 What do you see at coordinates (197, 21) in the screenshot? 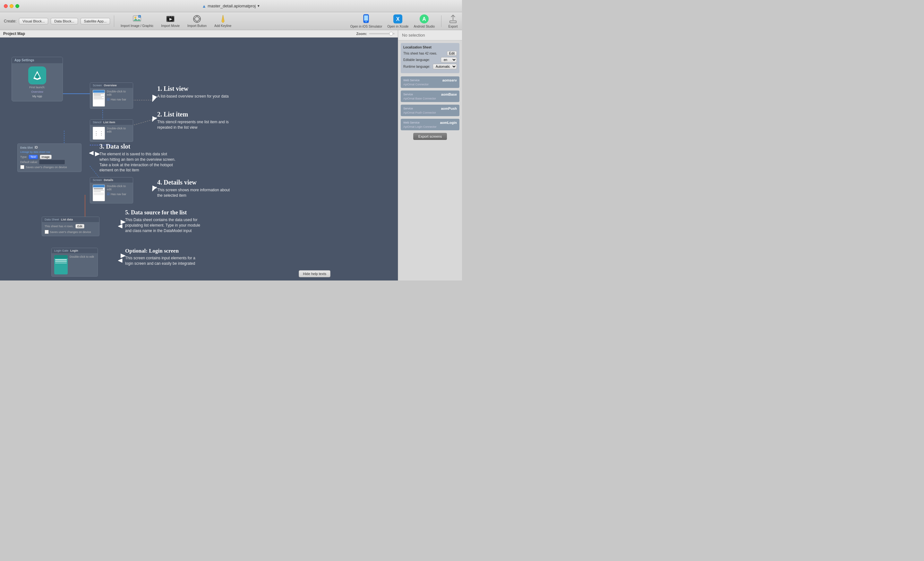
I see `import-button-btn: Import Button` at bounding box center [197, 21].